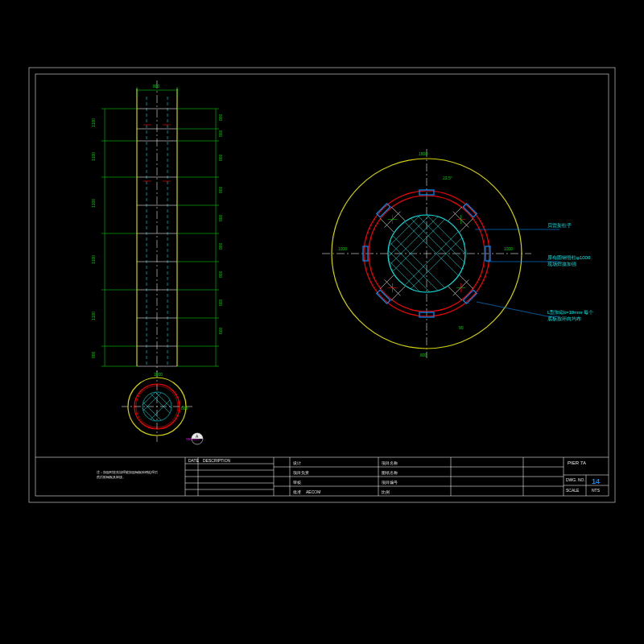 The width and height of the screenshot is (644, 644). Describe the element at coordinates (576, 463) in the screenshot. I see `detail-title: PIER 7A` at that location.